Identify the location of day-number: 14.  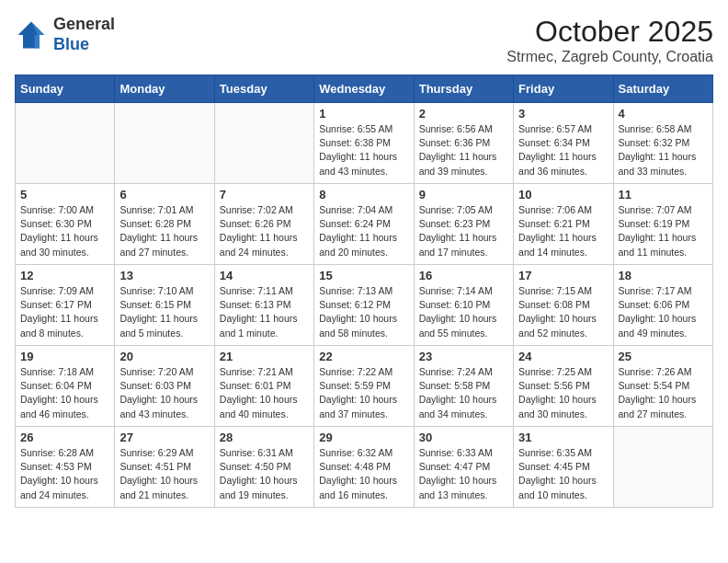
(265, 276).